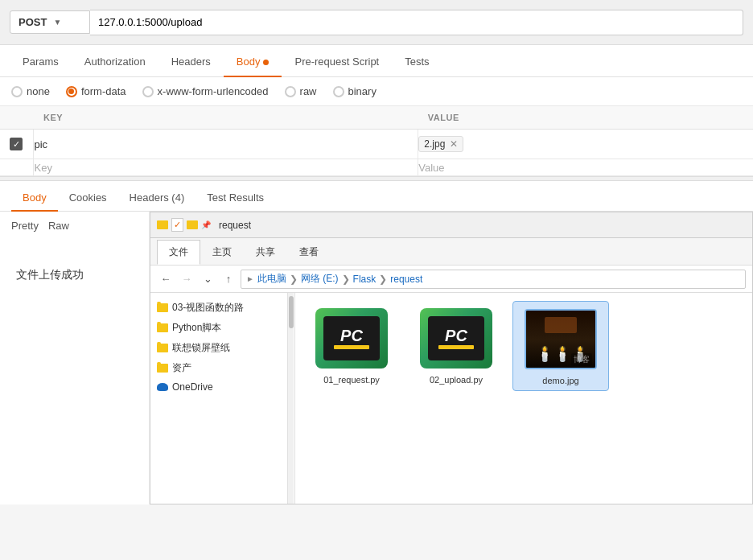  What do you see at coordinates (50, 23) in the screenshot?
I see `method-select: POST ▼` at bounding box center [50, 23].